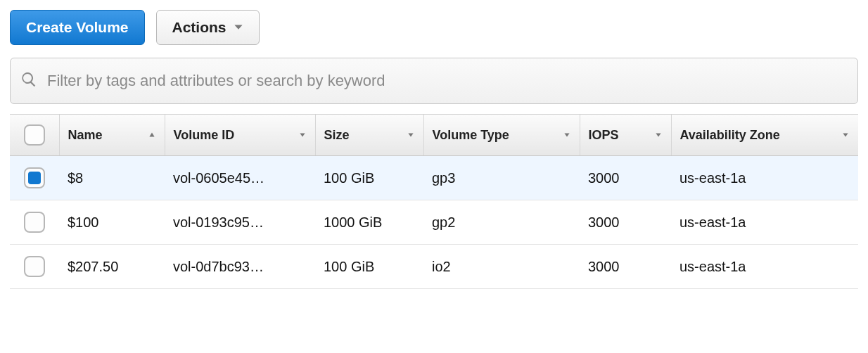  I want to click on col-header-size: Size, so click(369, 135).